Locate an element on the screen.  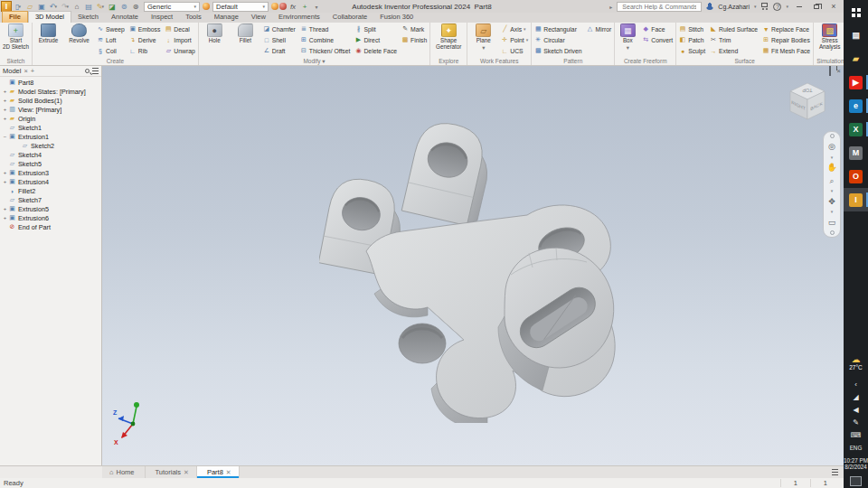
panel-label-create: Create is located at coordinates (116, 61).